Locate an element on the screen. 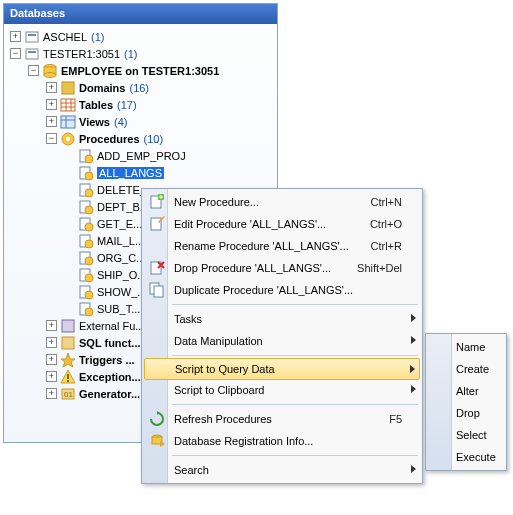 The height and width of the screenshot is (515, 513). menu-tasks: Tasks is located at coordinates (282, 319).